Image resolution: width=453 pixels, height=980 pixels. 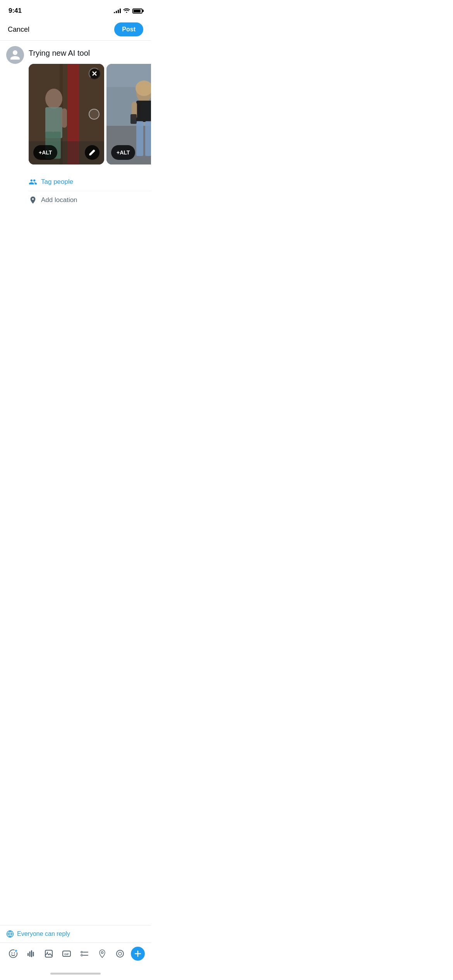 I want to click on add-location-row: Add location, so click(x=90, y=200).